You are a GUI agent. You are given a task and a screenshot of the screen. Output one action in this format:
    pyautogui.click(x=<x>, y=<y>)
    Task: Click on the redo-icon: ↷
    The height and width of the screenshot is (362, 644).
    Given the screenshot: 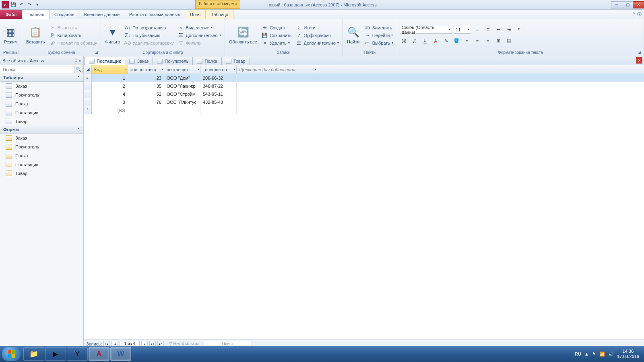 What is the action you would take?
    pyautogui.click(x=29, y=5)
    